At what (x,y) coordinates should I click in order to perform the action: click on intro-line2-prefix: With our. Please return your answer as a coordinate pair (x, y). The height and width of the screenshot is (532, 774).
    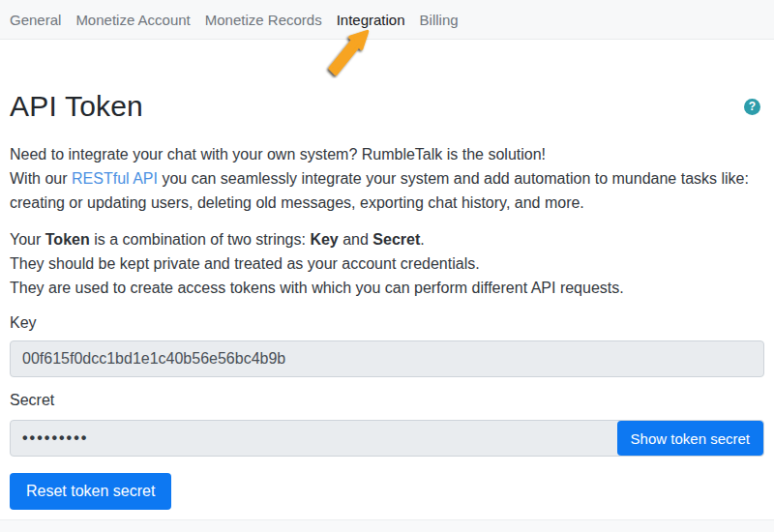
    Looking at the image, I should click on (41, 178).